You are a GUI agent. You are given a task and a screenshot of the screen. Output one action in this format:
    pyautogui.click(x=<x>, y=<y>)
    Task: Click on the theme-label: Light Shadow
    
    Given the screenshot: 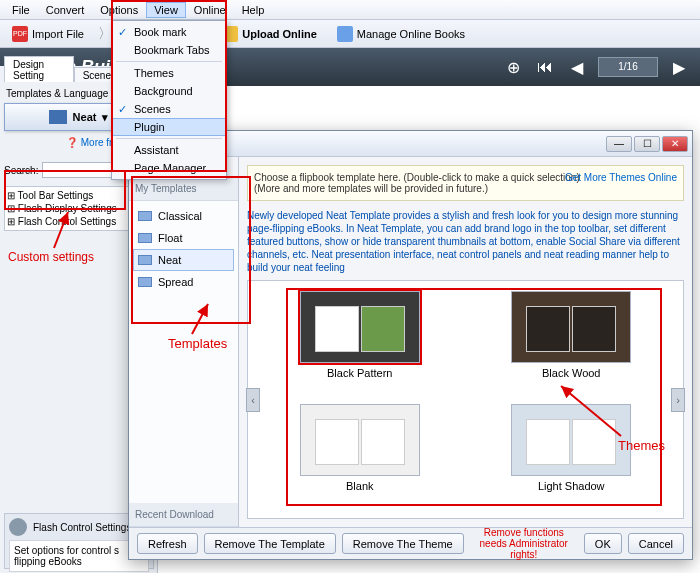 What is the action you would take?
    pyautogui.click(x=572, y=486)
    